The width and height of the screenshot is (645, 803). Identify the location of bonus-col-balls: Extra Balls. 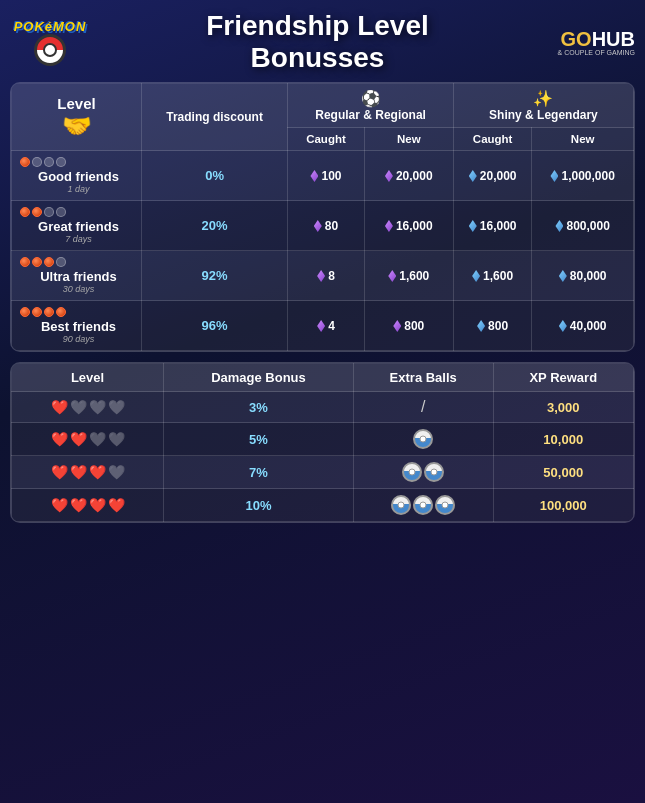
(423, 378).